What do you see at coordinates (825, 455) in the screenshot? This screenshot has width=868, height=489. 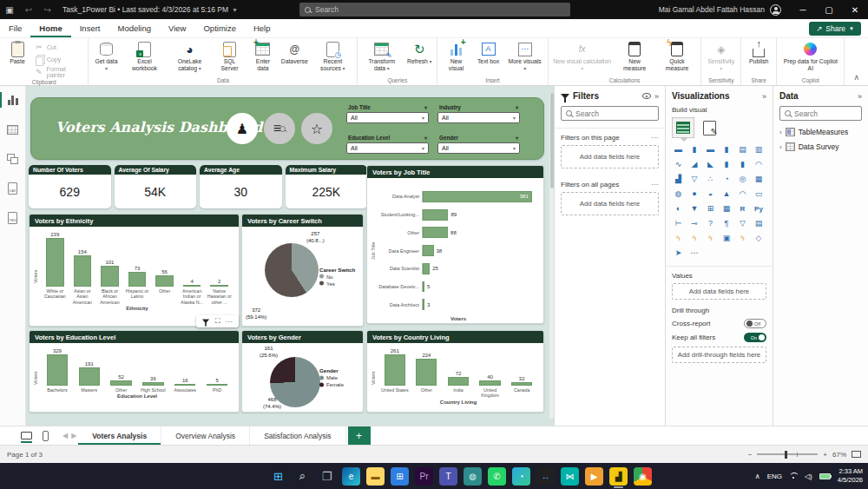 I see `zoom-in-icon: +` at bounding box center [825, 455].